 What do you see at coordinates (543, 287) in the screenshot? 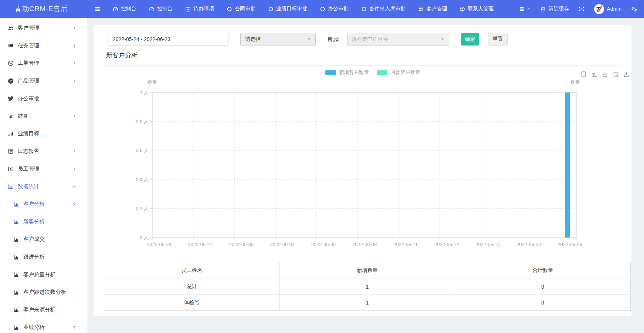
I see `table-cell: 0` at bounding box center [543, 287].